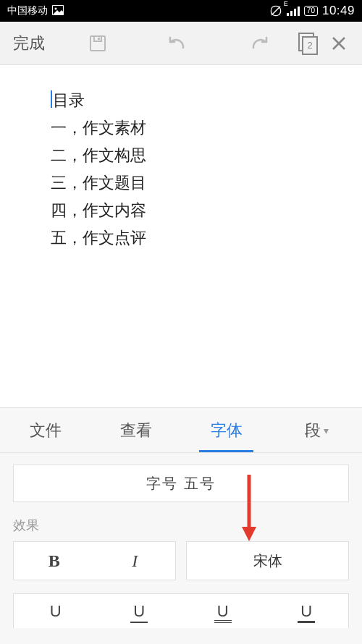 Image resolution: width=362 pixels, height=644 pixels. I want to click on tab-view: 查看, so click(136, 430).